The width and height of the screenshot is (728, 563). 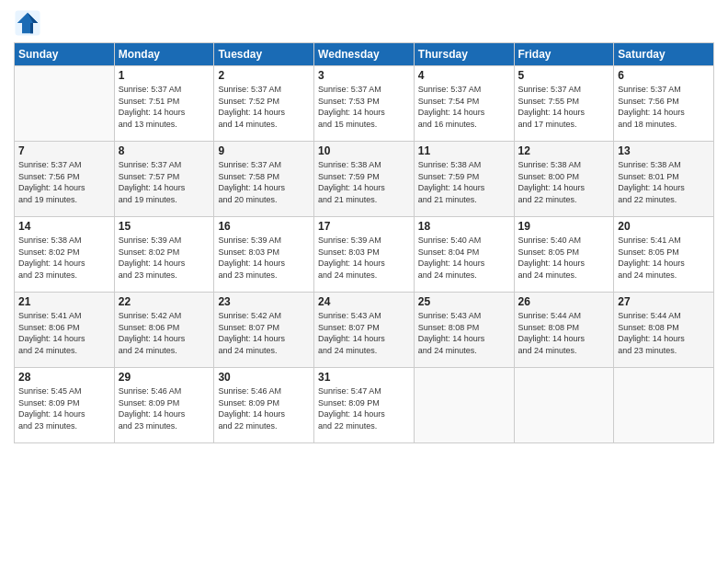 What do you see at coordinates (64, 333) in the screenshot?
I see `day-info: Sunrise: 5:41 AM Sunset: 8:06 PM Dayligh…` at bounding box center [64, 333].